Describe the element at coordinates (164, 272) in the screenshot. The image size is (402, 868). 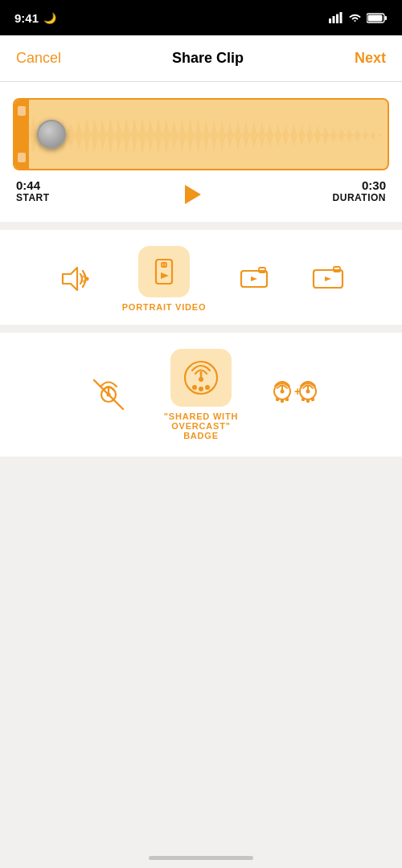
I see `portrait-video-icon` at that location.